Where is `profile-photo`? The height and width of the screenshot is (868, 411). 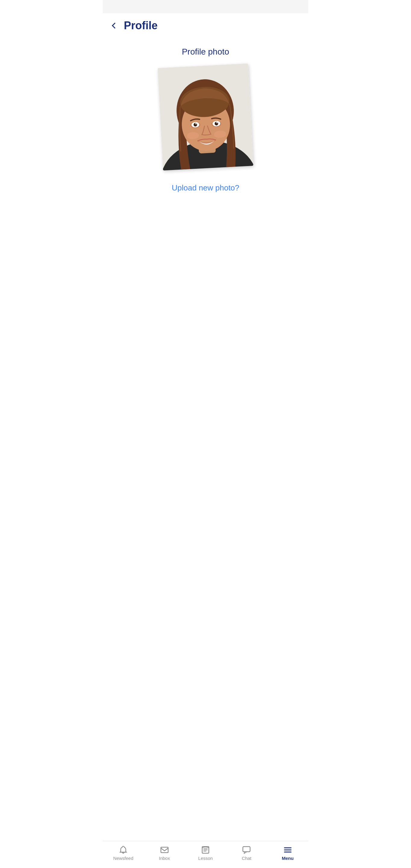 profile-photo is located at coordinates (205, 117).